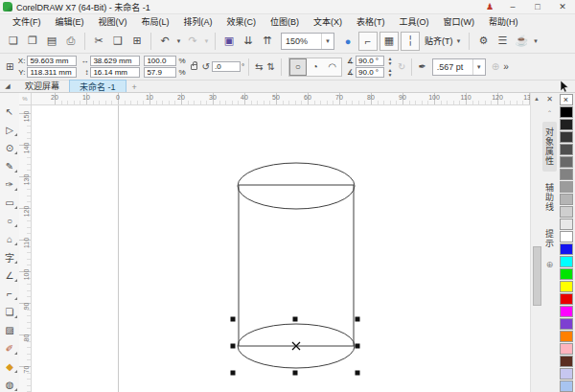  Describe the element at coordinates (328, 21) in the screenshot. I see `menu-item-7: 文本(X)` at that location.